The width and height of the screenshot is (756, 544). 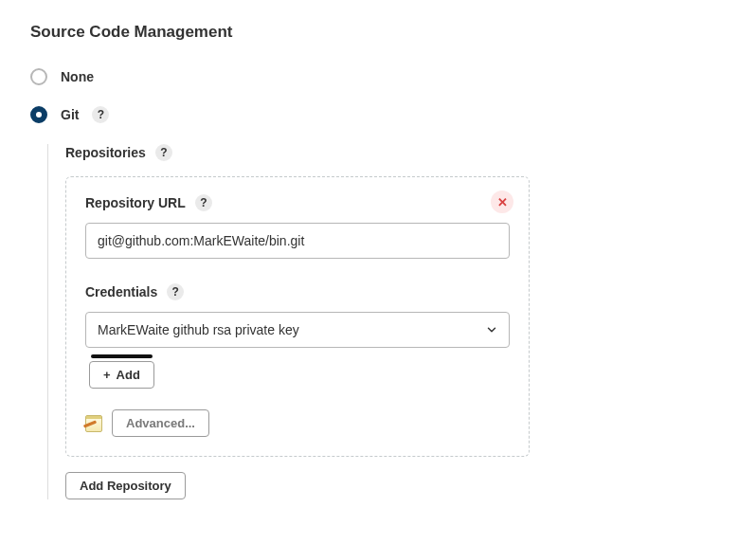 I want to click on repo-url-input, so click(x=297, y=241).